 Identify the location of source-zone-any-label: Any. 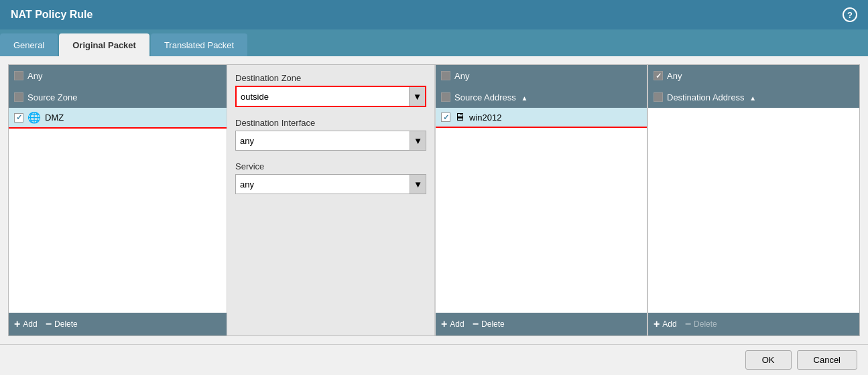
(35, 76).